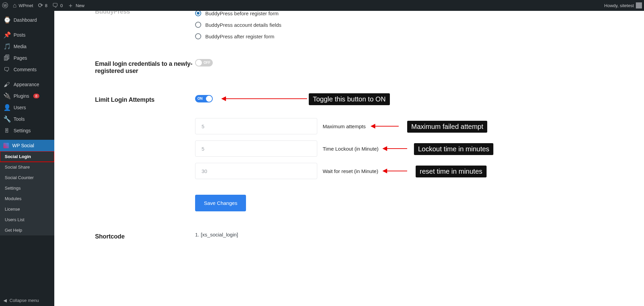 The image size is (644, 306). Describe the element at coordinates (454, 149) in the screenshot. I see `annotation-lockout-time: Lockout time in minutes` at that location.